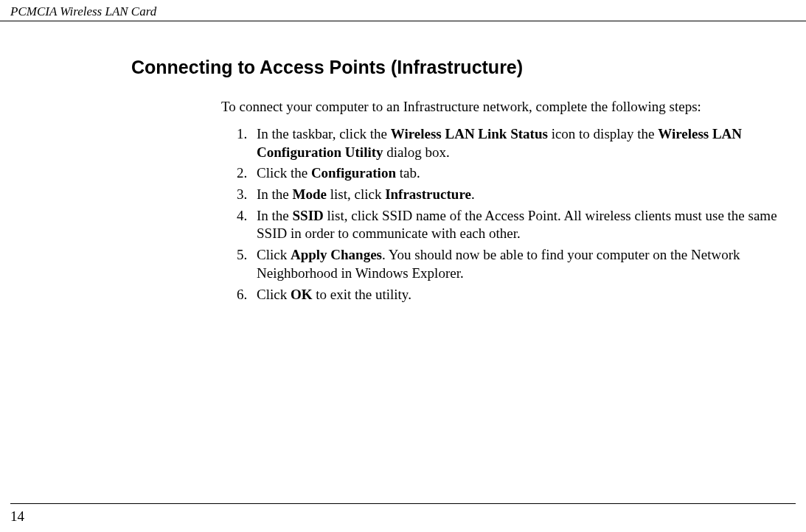 This screenshot has width=806, height=532. What do you see at coordinates (403, 514) in the screenshot?
I see `page-footer: 14` at bounding box center [403, 514].